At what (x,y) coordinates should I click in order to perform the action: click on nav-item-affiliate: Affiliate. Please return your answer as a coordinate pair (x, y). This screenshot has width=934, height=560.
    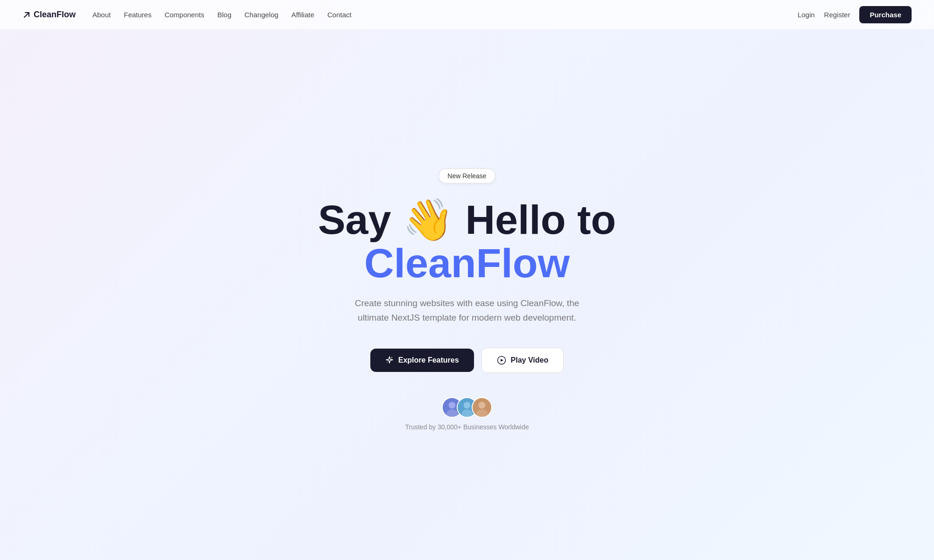
    Looking at the image, I should click on (303, 15).